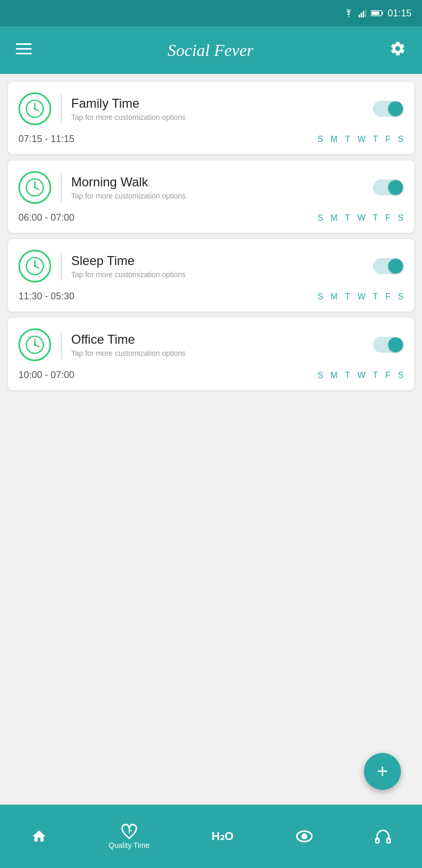 The height and width of the screenshot is (868, 422). I want to click on card-bottom: 10:00 - 07:00 SMTWTFS, so click(211, 375).